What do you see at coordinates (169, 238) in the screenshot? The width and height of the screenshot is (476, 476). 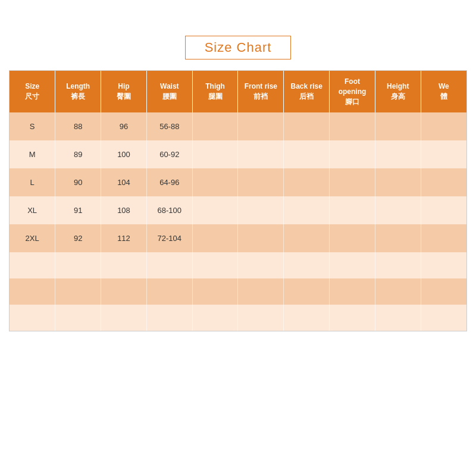 I see `cell-waist: 72-104` at bounding box center [169, 238].